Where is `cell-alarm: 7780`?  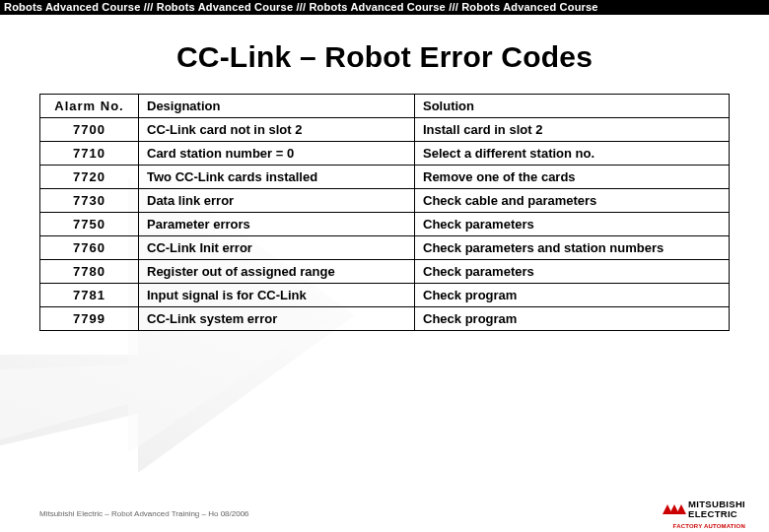
cell-alarm: 7780 is located at coordinates (90, 272).